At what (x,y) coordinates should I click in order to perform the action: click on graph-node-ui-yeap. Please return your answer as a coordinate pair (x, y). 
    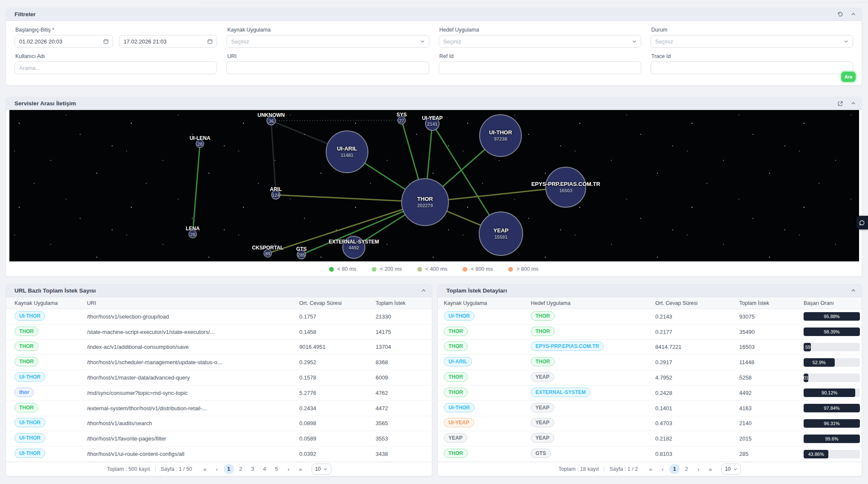
    Looking at the image, I should click on (432, 124).